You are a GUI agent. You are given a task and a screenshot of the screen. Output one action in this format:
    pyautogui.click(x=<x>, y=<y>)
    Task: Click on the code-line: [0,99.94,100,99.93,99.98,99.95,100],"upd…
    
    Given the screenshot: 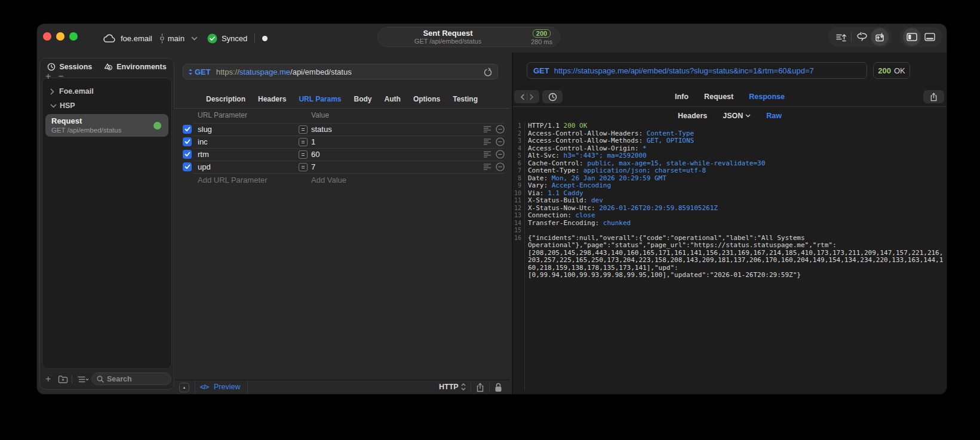 What is the action you would take?
    pyautogui.click(x=730, y=276)
    